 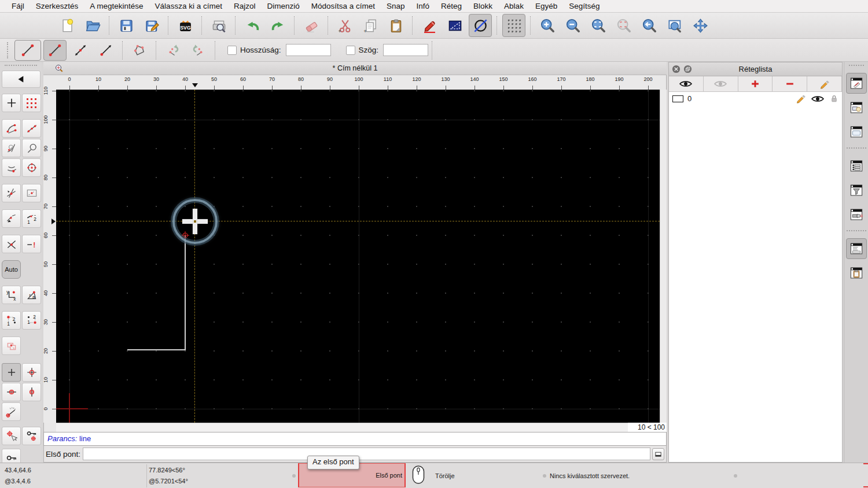 I want to click on angle-protractor-button, so click(x=12, y=412).